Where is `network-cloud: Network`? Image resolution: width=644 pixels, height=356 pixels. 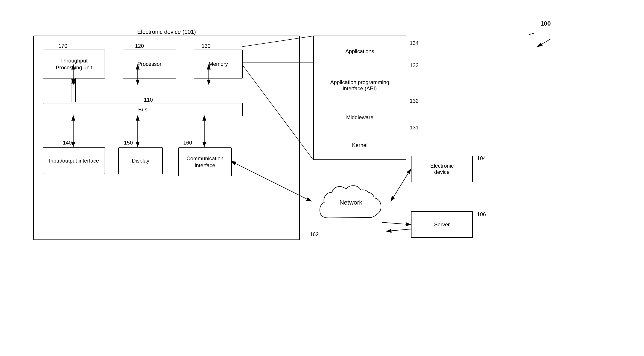
network-cloud: Network is located at coordinates (351, 201).